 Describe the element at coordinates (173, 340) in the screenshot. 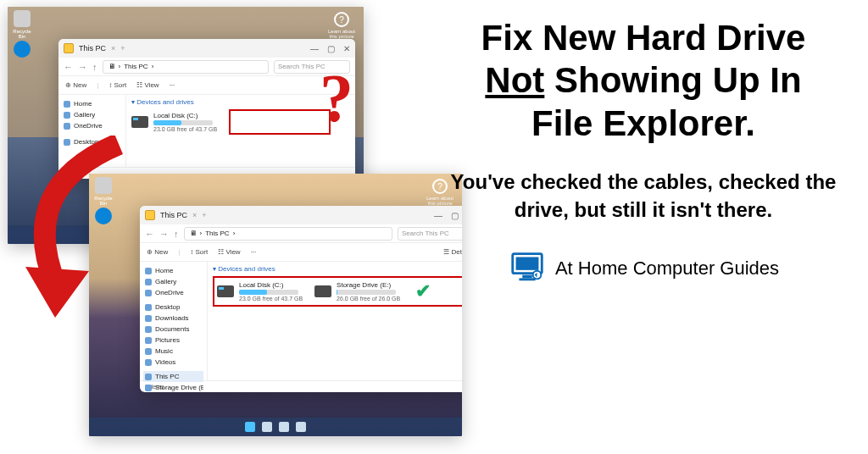

I see `sidebar-item-pictures: Pictures` at that location.